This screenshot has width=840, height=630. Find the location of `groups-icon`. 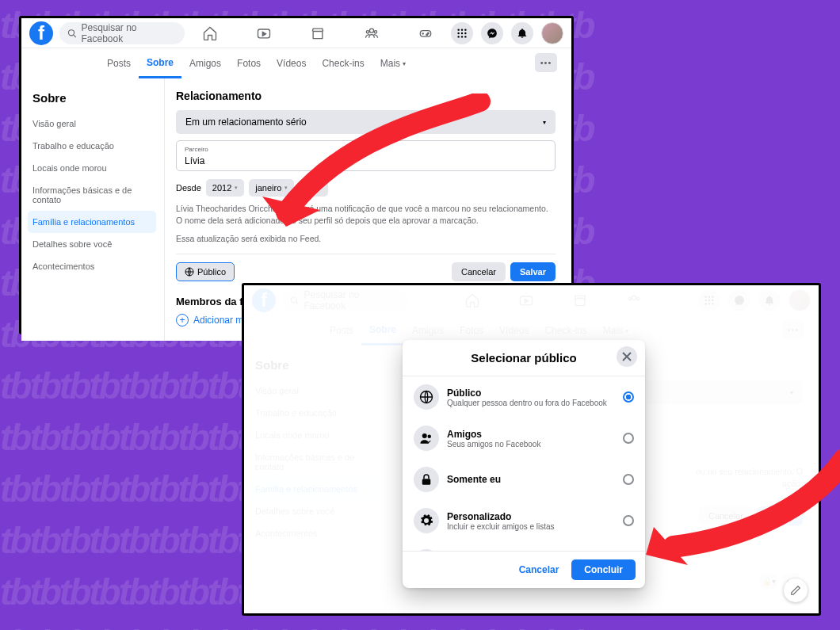

groups-icon is located at coordinates (372, 33).